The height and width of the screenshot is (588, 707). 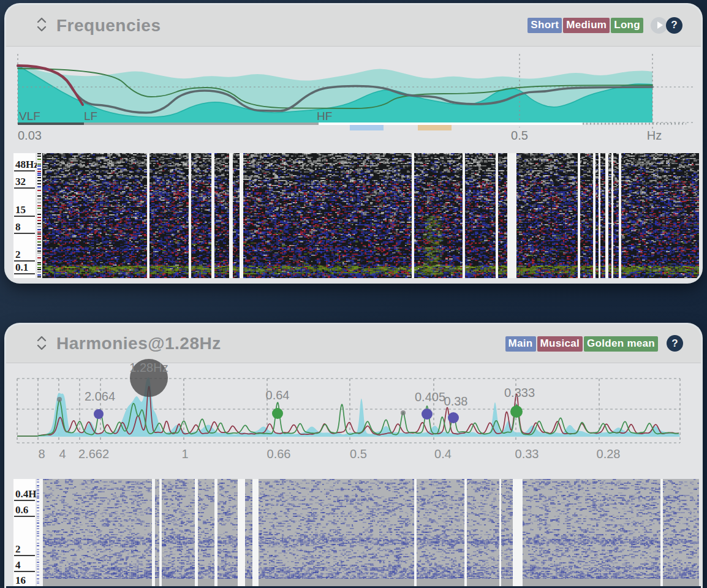 What do you see at coordinates (138, 344) in the screenshot?
I see `harmonies-title: Harmonies@1.28Hz` at bounding box center [138, 344].